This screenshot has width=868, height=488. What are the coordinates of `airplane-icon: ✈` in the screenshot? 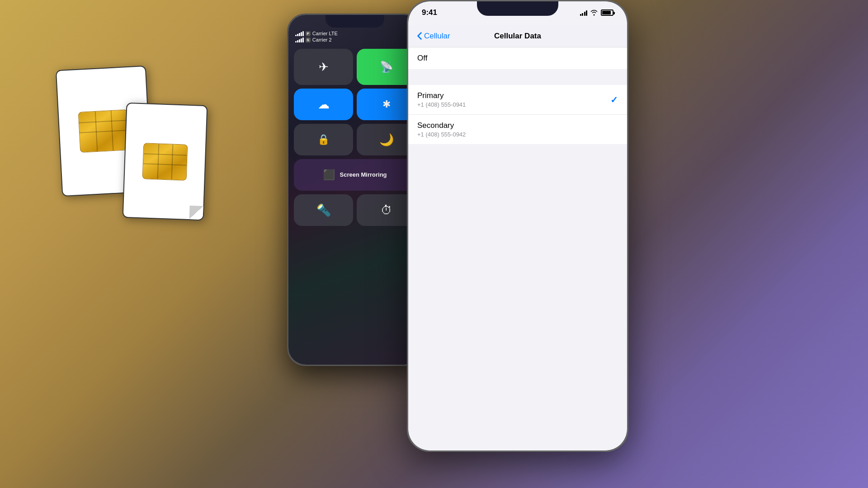 It's located at (324, 67).